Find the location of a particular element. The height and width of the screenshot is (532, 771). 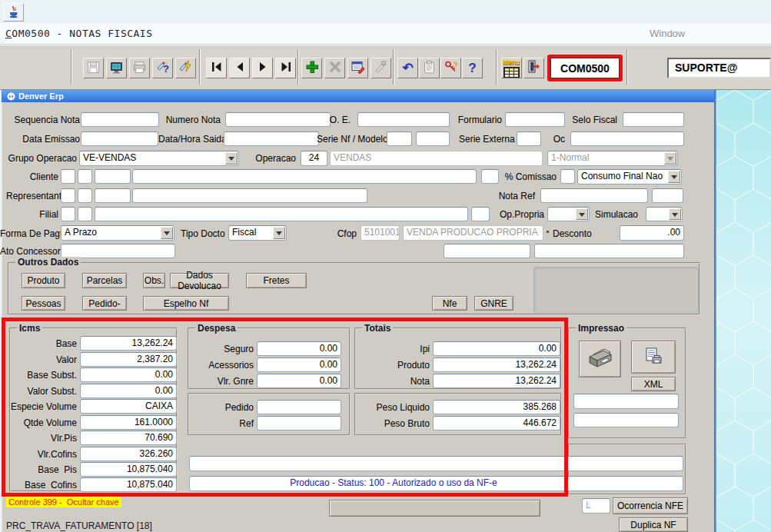

imprimir-nota-button is located at coordinates (600, 359).